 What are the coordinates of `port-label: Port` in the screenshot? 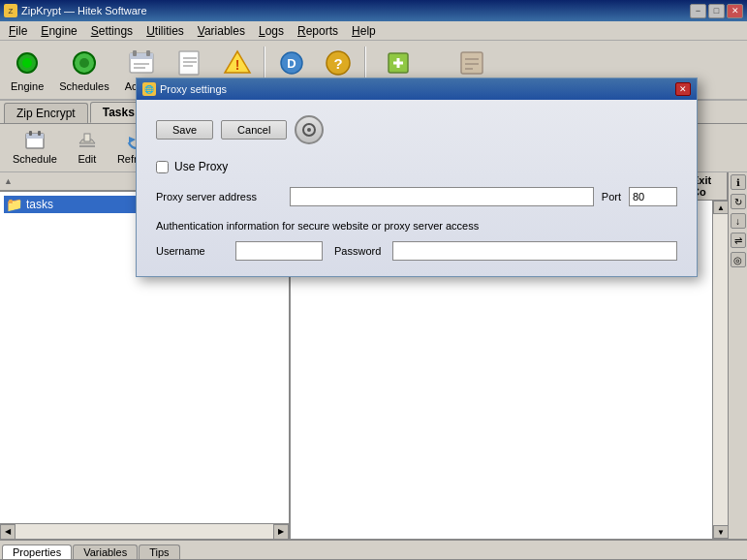 It's located at (611, 197).